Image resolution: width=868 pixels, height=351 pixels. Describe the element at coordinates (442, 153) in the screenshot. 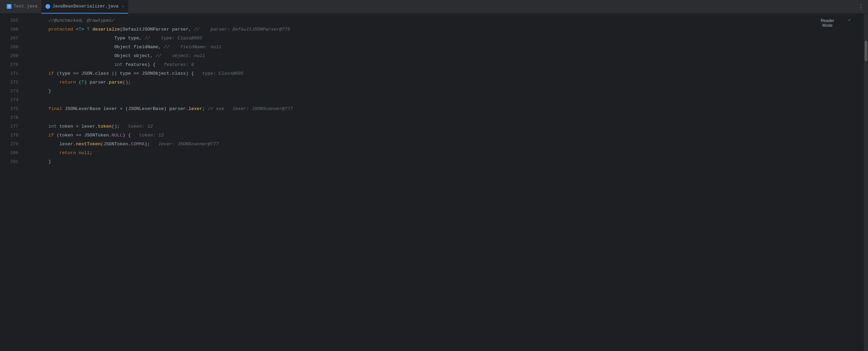

I see `code-line-280: return null;` at that location.